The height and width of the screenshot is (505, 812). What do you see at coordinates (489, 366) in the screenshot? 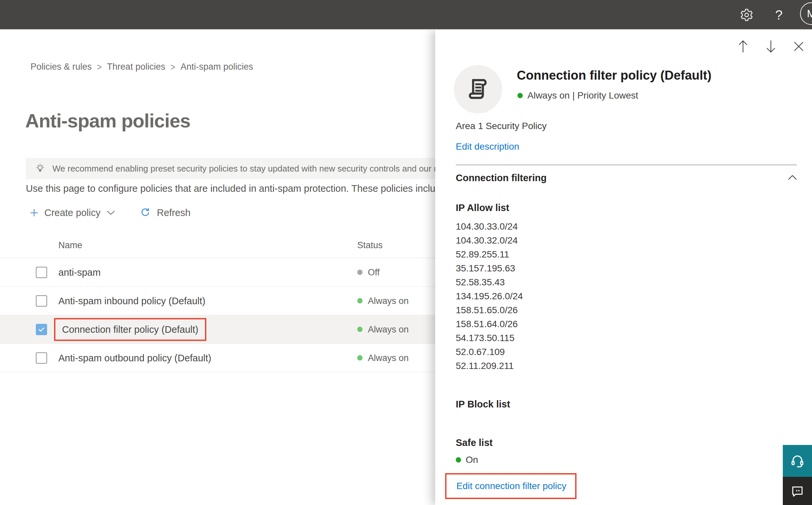
I see `ip-entry: 52.11.209.211` at bounding box center [489, 366].